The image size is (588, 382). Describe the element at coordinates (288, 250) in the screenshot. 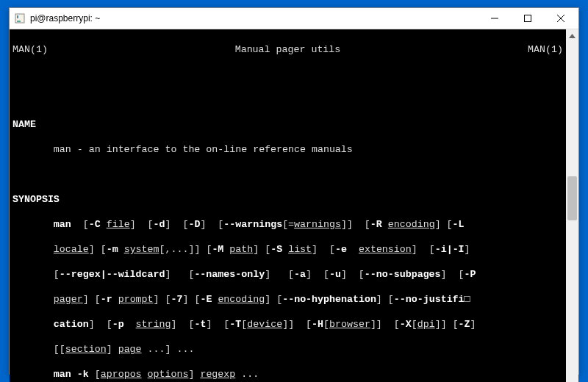

I see `synopsis-line: locale] [-m system[,...]] [-M path] [-S …` at that location.